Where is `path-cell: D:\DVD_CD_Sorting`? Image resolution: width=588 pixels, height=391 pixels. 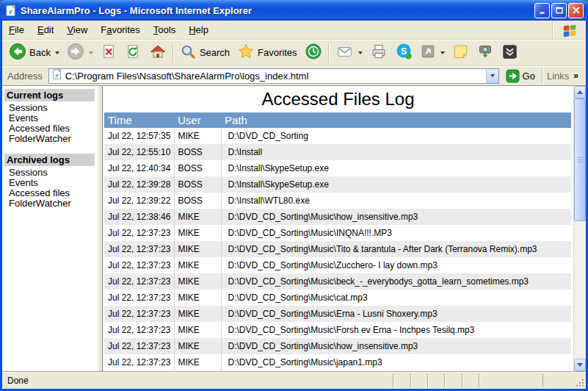
path-cell: D:\DVD_CD_Sorting is located at coordinates (396, 136).